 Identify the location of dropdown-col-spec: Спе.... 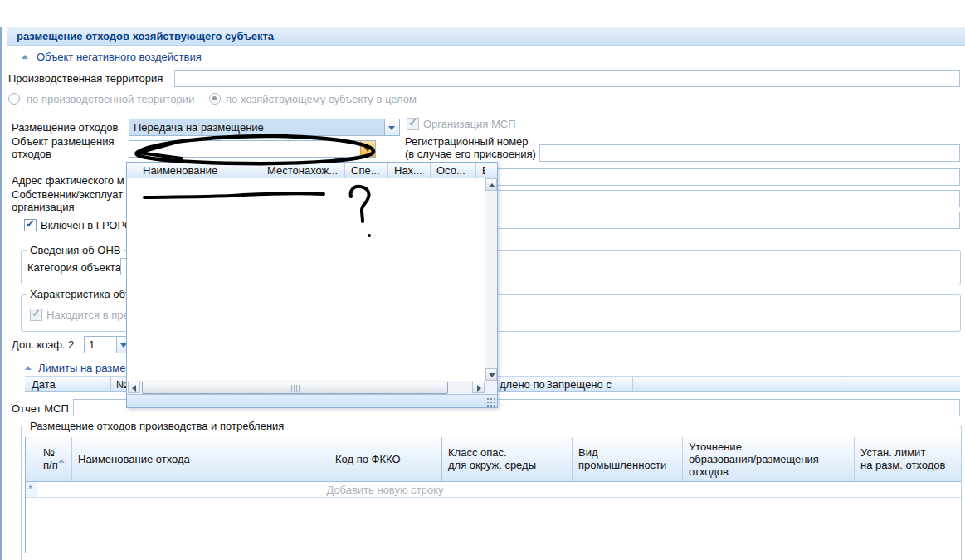
(367, 170).